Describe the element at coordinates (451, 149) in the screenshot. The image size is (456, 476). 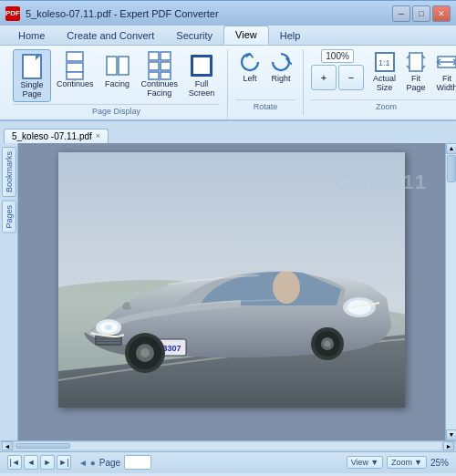
I see `scroll-up-button: ▲` at that location.